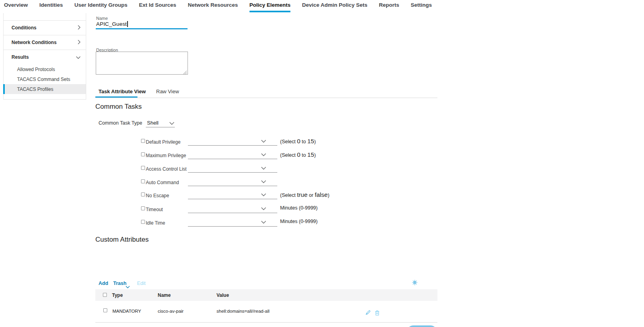 Image resolution: width=644 pixels, height=327 pixels. Describe the element at coordinates (44, 69) in the screenshot. I see `sidebar-item-allowed-protocols: Allowed Protocols` at that location.